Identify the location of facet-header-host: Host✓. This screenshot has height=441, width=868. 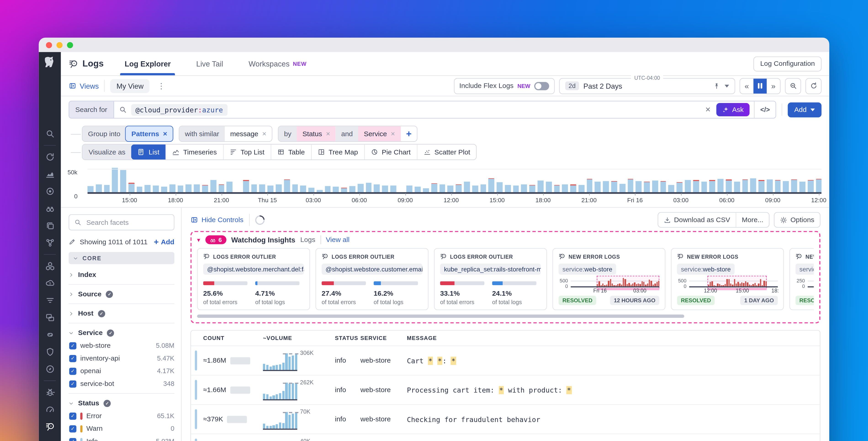
(122, 314).